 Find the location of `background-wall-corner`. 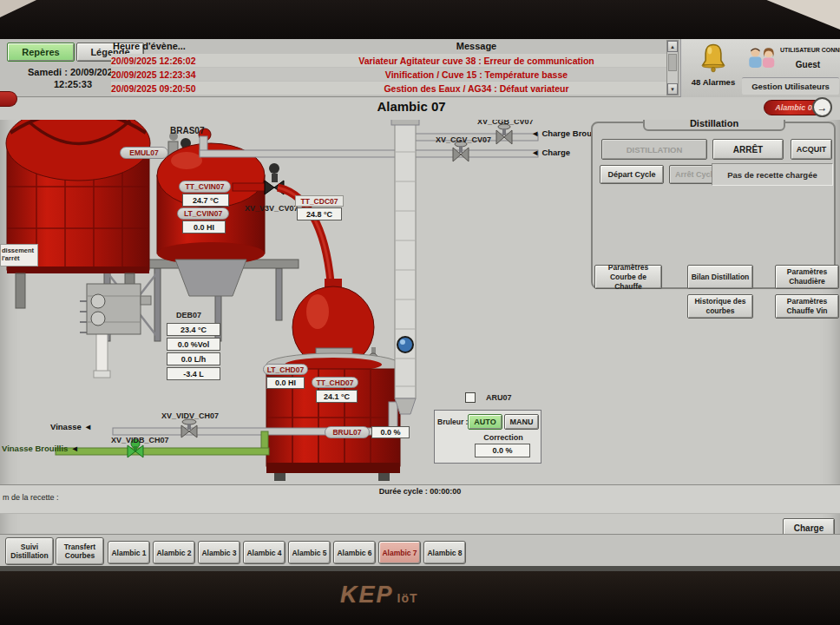

background-wall-corner is located at coordinates (18, 9).